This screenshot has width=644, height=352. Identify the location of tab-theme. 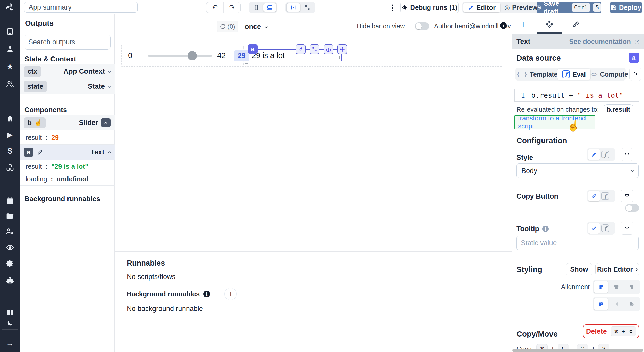
(576, 24).